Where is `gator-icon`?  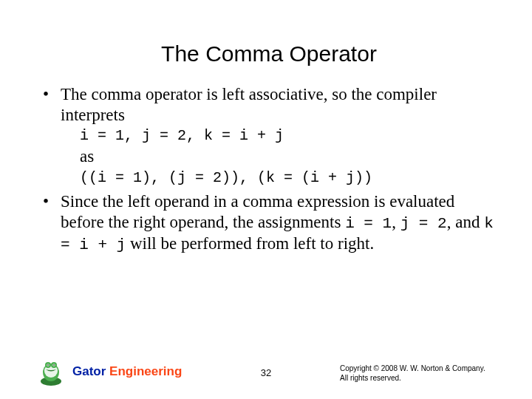
gator-icon is located at coordinates (51, 372).